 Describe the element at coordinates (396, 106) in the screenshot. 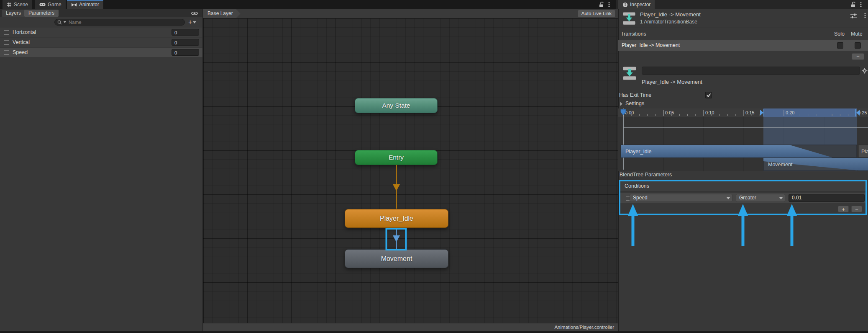

I see `node-any-state: Any State` at that location.